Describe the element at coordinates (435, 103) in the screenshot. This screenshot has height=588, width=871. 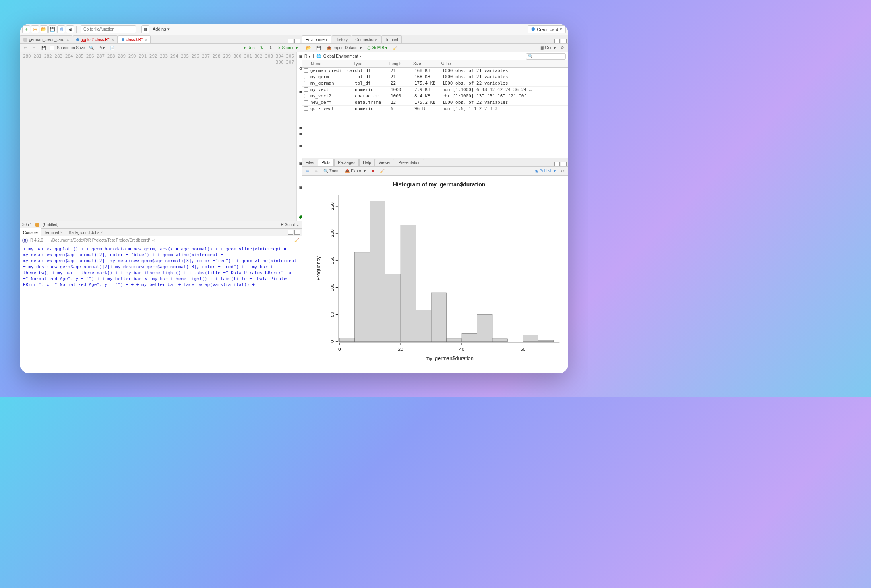
I see `env-variable-row: new_germdata.frame22175.2 KB1000 obs. of…` at that location.